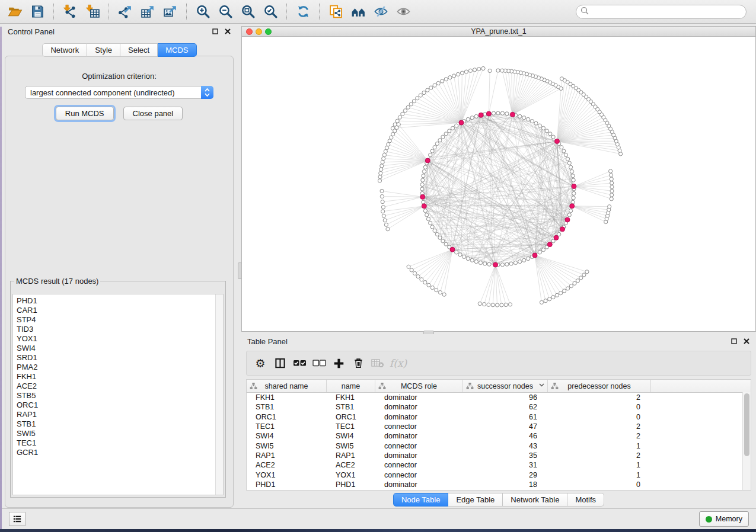 Image resolution: width=756 pixels, height=532 pixels. Describe the element at coordinates (299, 363) in the screenshot. I see `select-all-button` at that location.